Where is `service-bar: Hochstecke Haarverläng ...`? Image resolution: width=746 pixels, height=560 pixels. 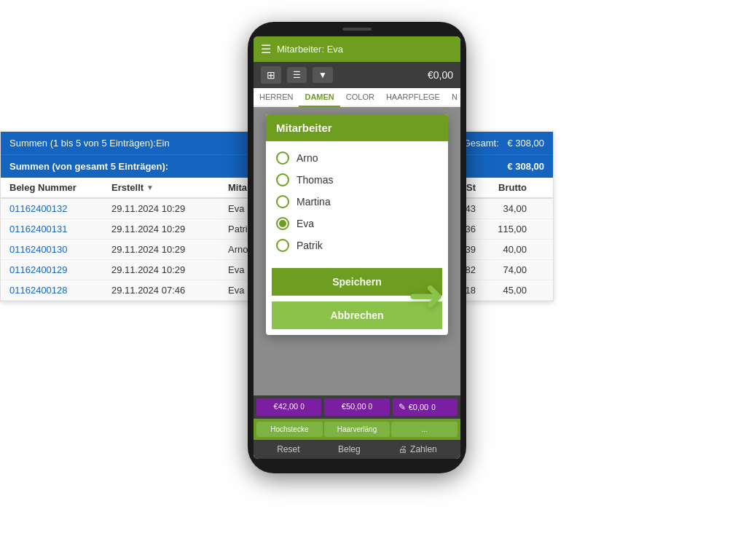
service-bar: Hochstecke Haarverläng ... is located at coordinates (357, 430).